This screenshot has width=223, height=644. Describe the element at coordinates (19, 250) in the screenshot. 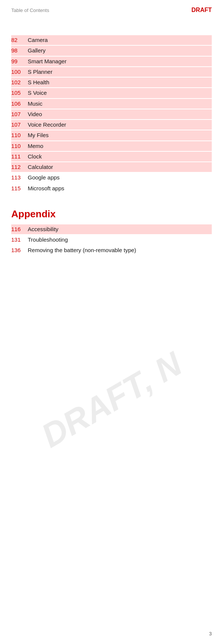

I see `appendix-page-number: 136` at that location.